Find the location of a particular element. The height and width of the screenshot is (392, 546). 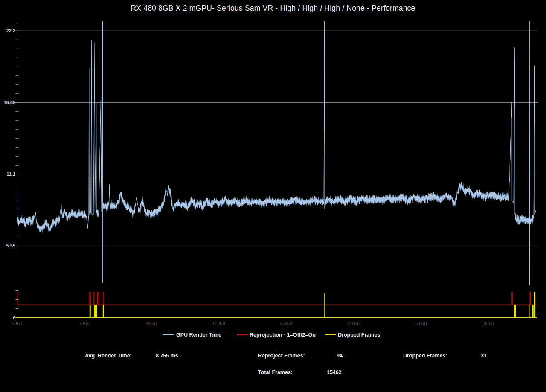

reproject-frames-label: Reproject Frames: is located at coordinates (282, 356).